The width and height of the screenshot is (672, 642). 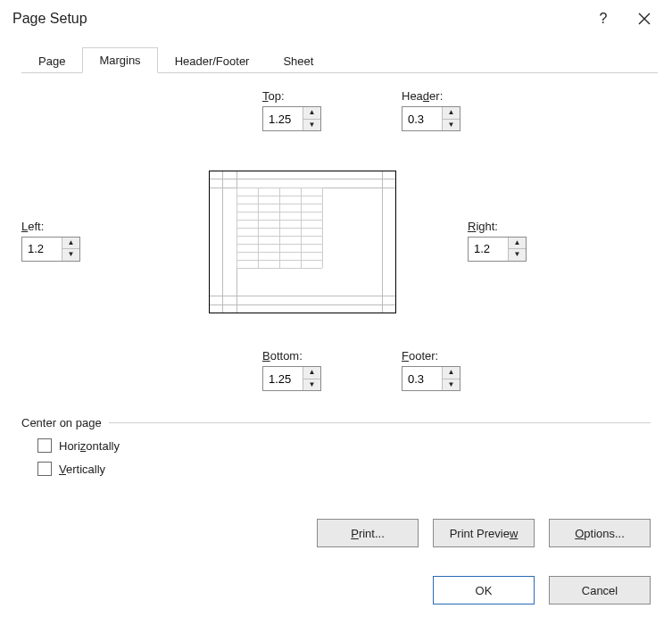 What do you see at coordinates (339, 59) in the screenshot?
I see `tab-bar: Page Margins Header/Footer Sheet` at bounding box center [339, 59].